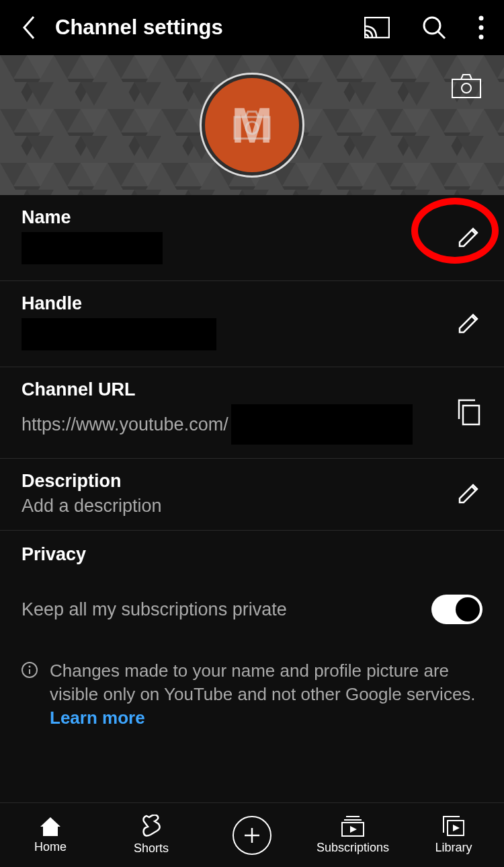 This screenshot has height=867, width=504. I want to click on cast-icon, so click(377, 28).